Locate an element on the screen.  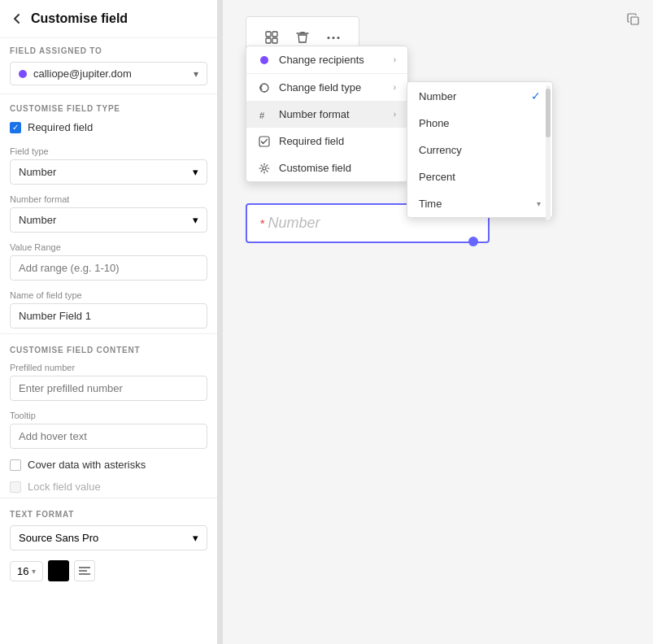
cover-data-label: Cover data with asterisks is located at coordinates (86, 465).